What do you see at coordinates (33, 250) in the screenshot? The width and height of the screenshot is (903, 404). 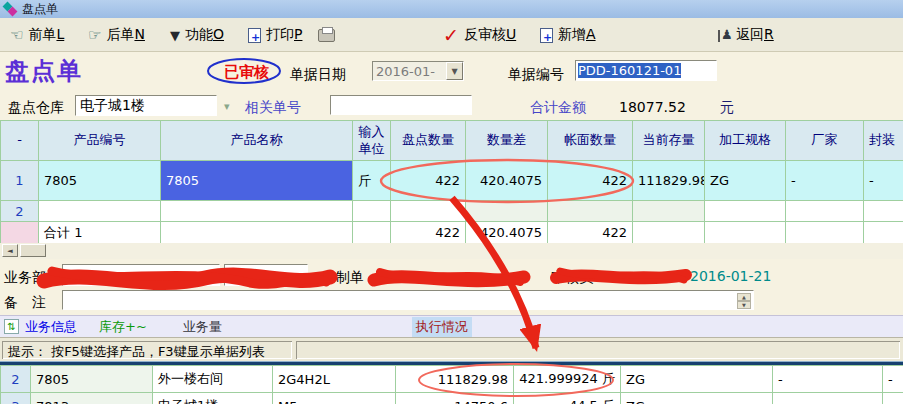 I see `scrollbar-thumb` at bounding box center [33, 250].